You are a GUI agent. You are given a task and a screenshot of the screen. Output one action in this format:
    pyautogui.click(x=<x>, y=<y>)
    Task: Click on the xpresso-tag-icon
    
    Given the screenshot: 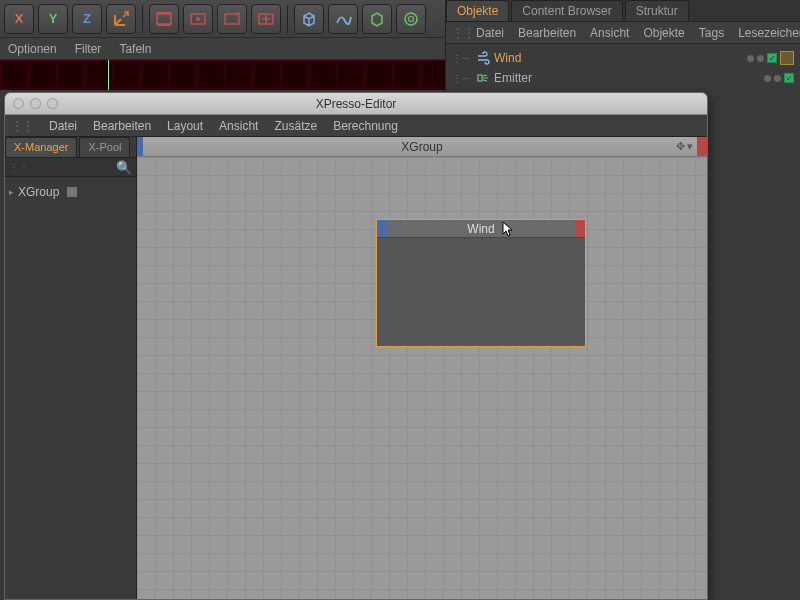 What is the action you would take?
    pyautogui.click(x=787, y=58)
    